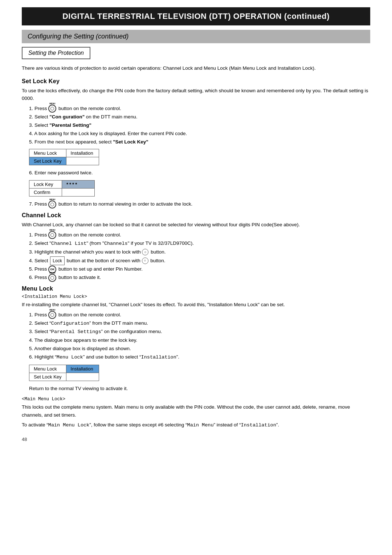  Describe the element at coordinates (82, 369) in the screenshot. I see `table3-header-installation: Installation` at that location.